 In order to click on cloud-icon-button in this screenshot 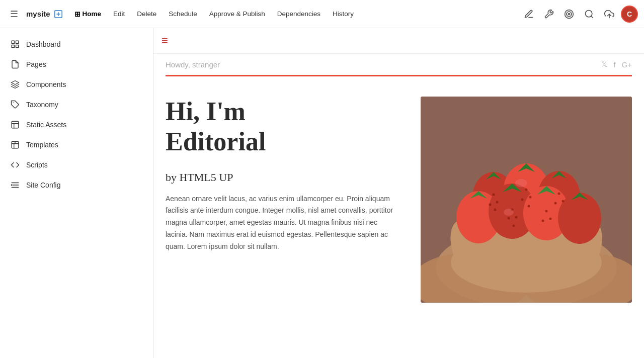, I will do `click(609, 14)`.